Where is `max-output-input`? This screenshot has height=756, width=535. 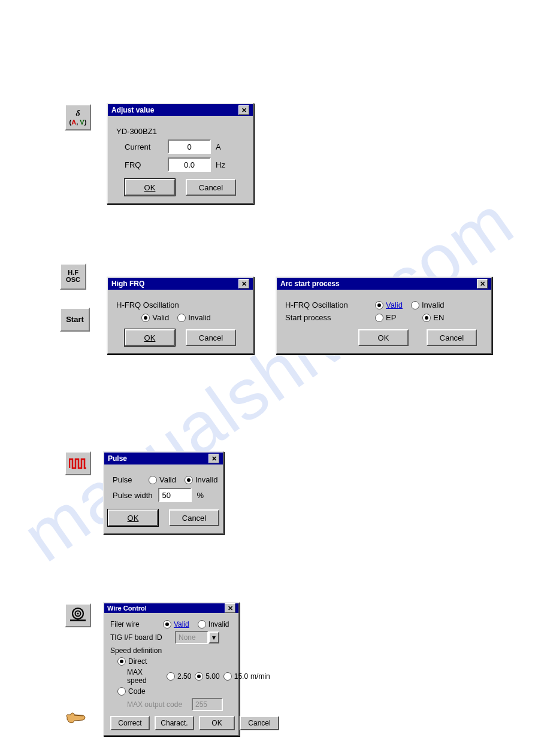
max-output-input is located at coordinates (207, 705).